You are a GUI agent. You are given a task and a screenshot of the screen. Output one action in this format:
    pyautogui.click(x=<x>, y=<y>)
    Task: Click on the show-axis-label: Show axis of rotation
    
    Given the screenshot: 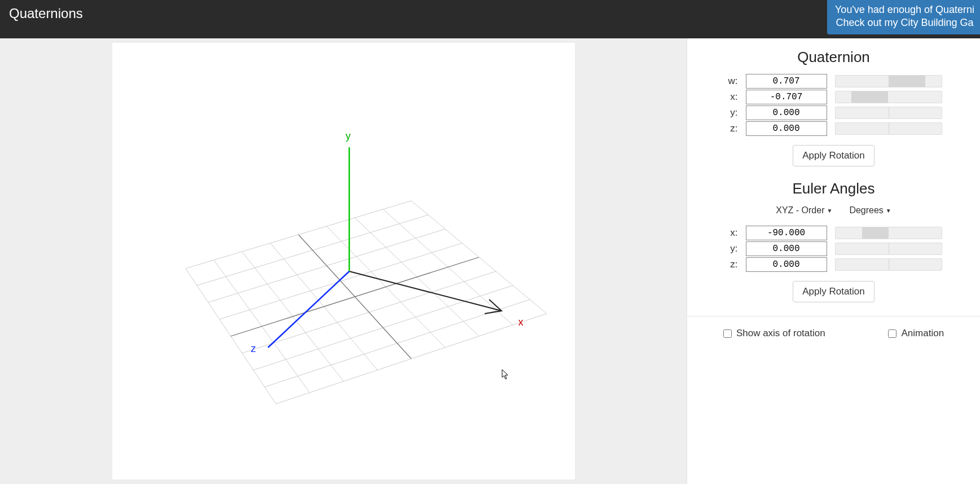 What is the action you would take?
    pyautogui.click(x=781, y=333)
    